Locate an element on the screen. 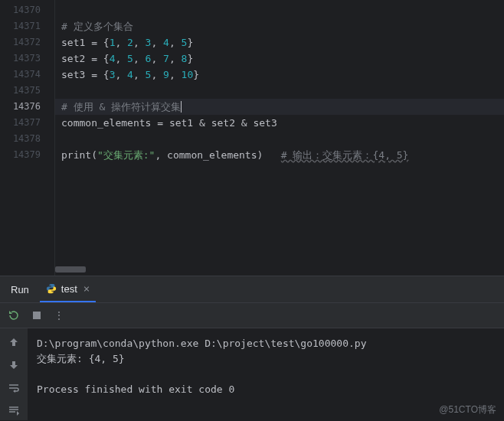 This screenshot has height=421, width=504. line-number: 14378 is located at coordinates (20, 139).